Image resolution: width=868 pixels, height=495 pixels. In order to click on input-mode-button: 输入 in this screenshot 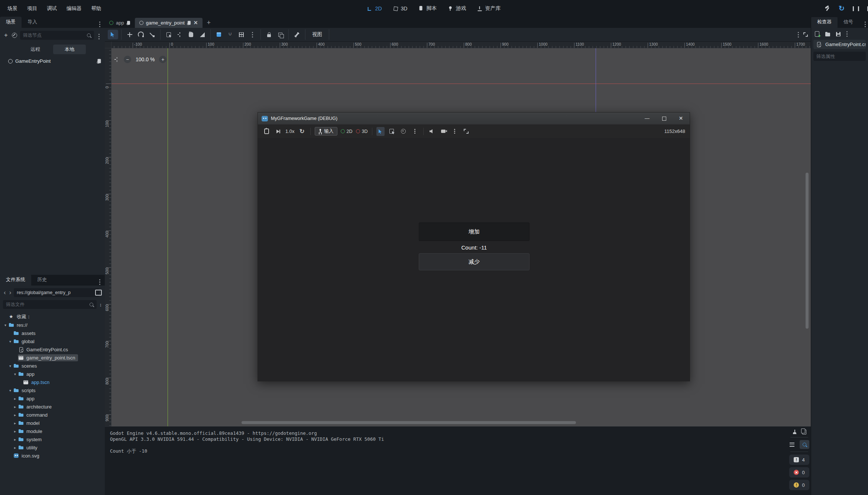, I will do `click(326, 131)`.